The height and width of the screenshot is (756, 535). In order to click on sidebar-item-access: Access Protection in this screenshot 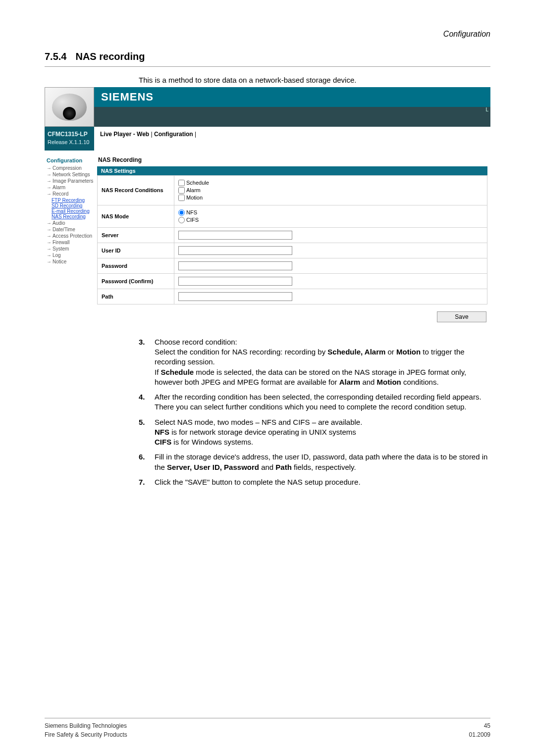, I will do `click(70, 236)`.